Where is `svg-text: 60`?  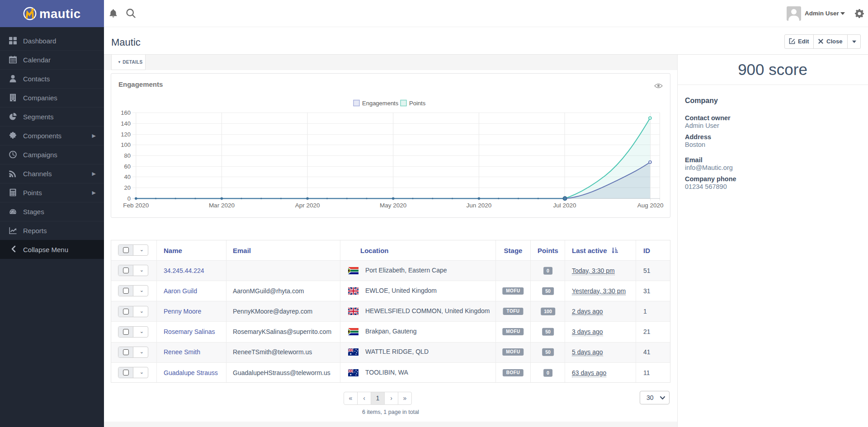 svg-text: 60 is located at coordinates (127, 166).